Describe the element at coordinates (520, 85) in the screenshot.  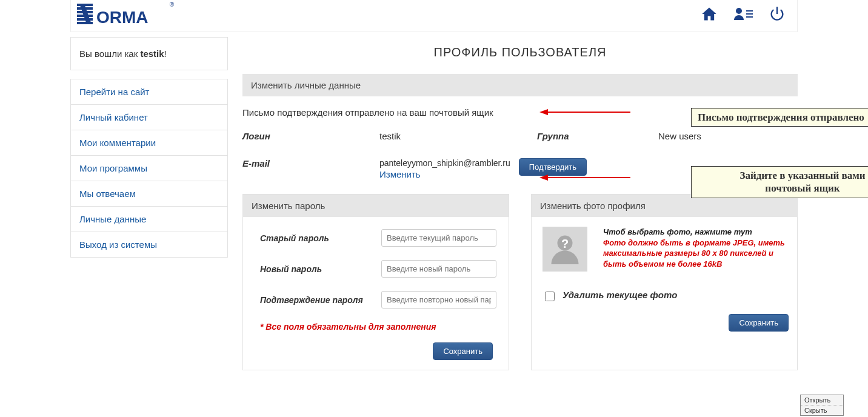
I see `personal-header: Изменить личные данные` at that location.